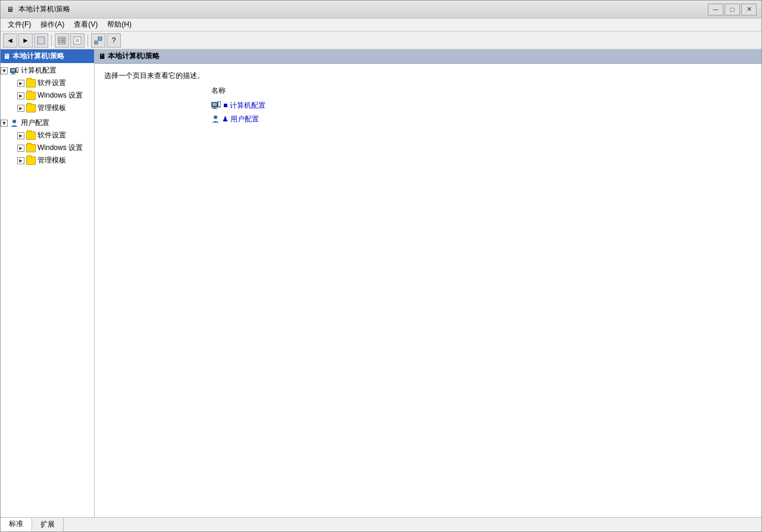 The width and height of the screenshot is (762, 532). I want to click on right-header-icon: 🖥, so click(102, 57).